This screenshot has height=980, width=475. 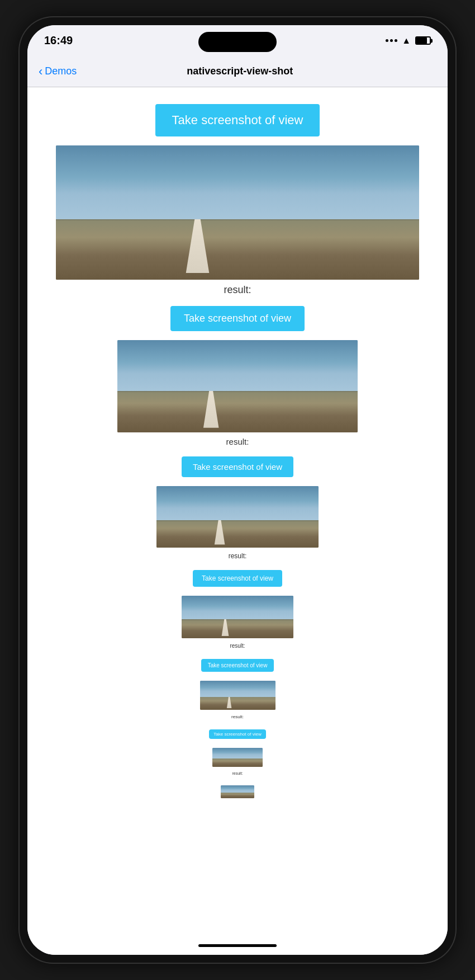 What do you see at coordinates (240, 72) in the screenshot?
I see `nav-title: nativescript-view-shot` at bounding box center [240, 72].